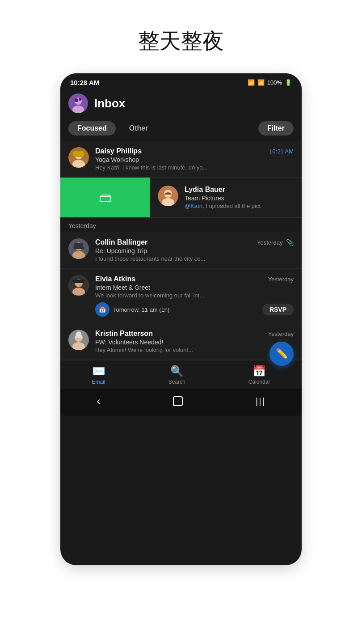 The width and height of the screenshot is (362, 644). Describe the element at coordinates (194, 342) in the screenshot. I see `email-content-kristin: Kristin Patterson Yesterday FW: Voluntee…` at that location.